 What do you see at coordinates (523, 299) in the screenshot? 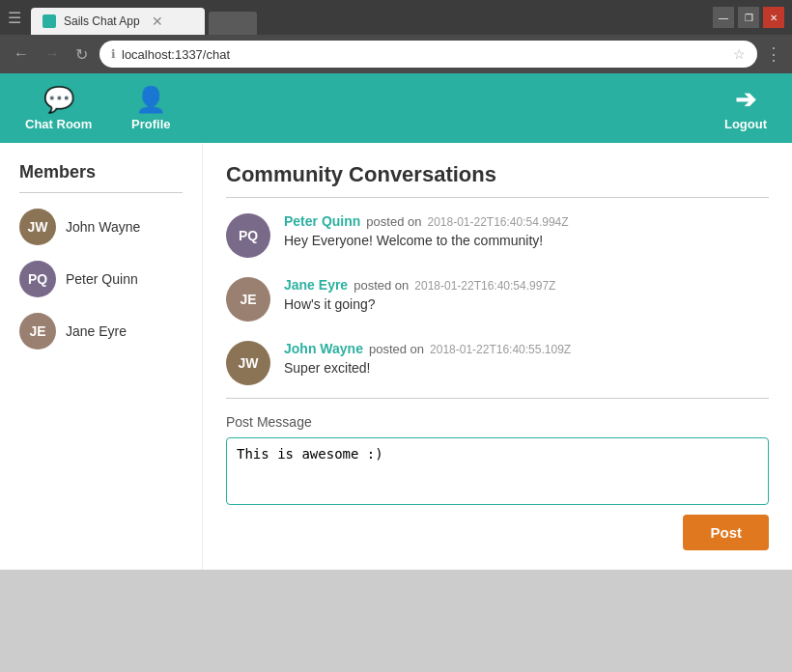
I see `message-body: Jane Eyre posted on 2018-01-22T16:40:54.…` at bounding box center [523, 299].